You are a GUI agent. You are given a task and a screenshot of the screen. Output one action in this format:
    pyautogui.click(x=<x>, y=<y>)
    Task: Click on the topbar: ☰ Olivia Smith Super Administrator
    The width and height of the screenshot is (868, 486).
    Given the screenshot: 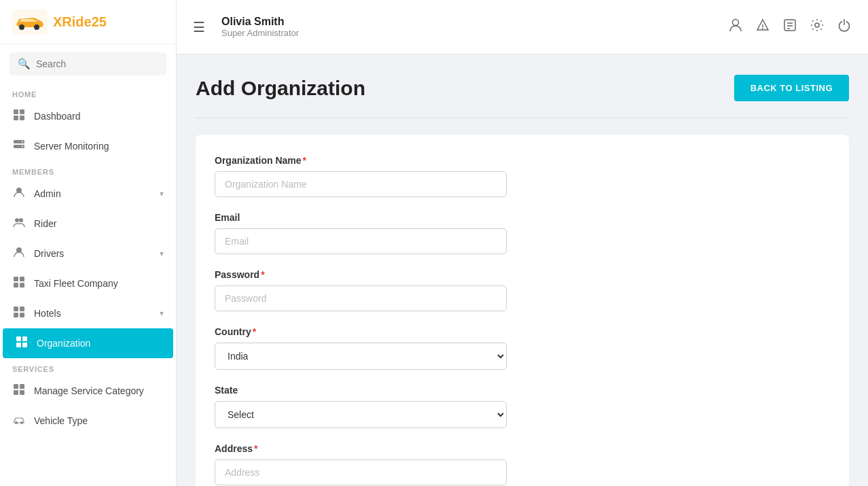 What is the action you would take?
    pyautogui.click(x=522, y=27)
    